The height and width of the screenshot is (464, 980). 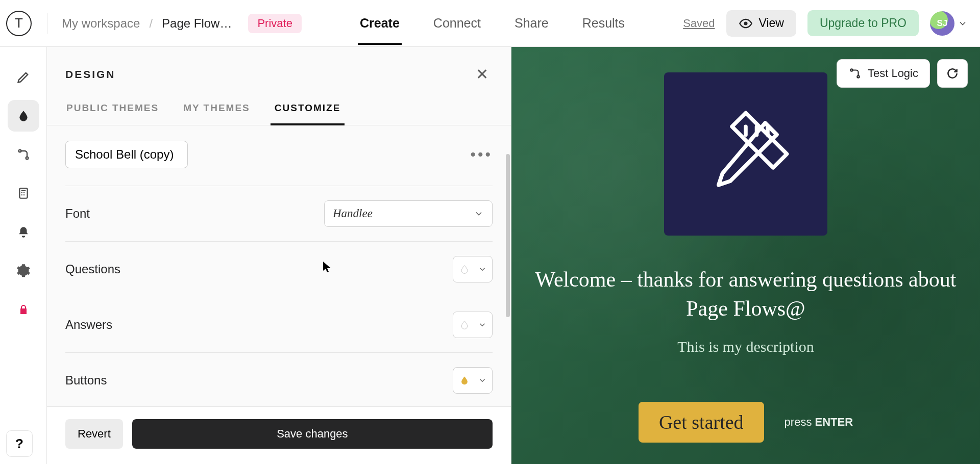 I want to click on pencil-ruler-icon, so click(x=746, y=154).